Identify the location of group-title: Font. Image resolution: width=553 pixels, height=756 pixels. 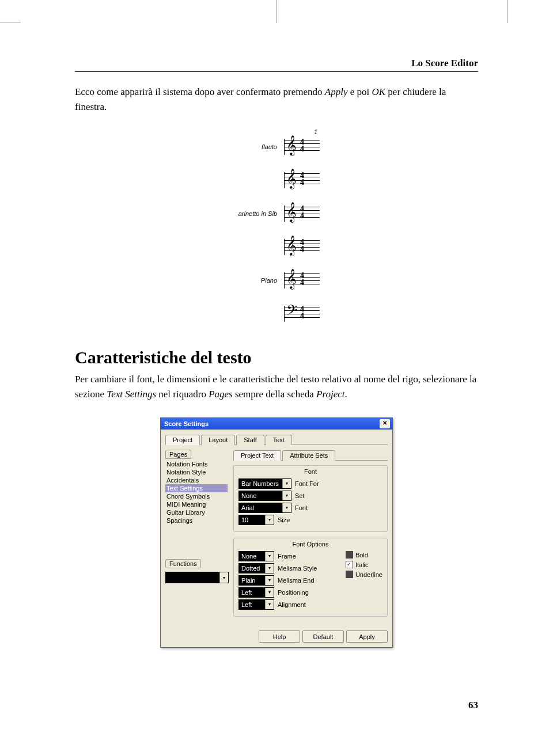
(310, 472).